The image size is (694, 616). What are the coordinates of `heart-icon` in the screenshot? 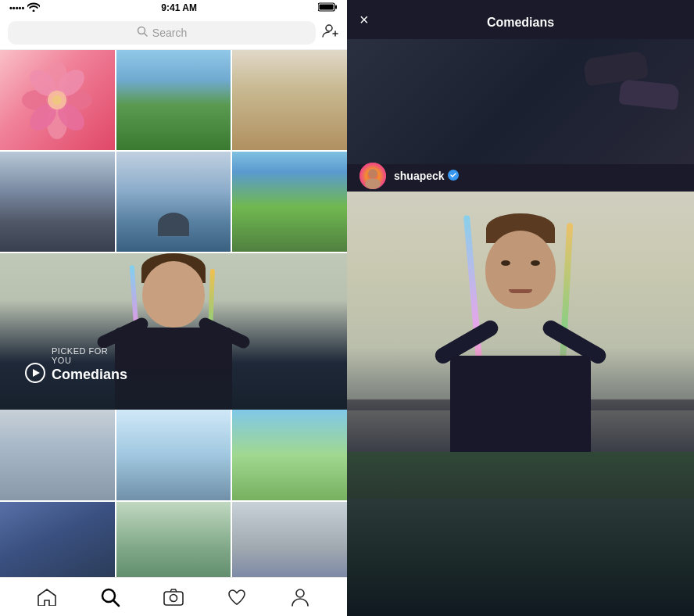 It's located at (237, 597).